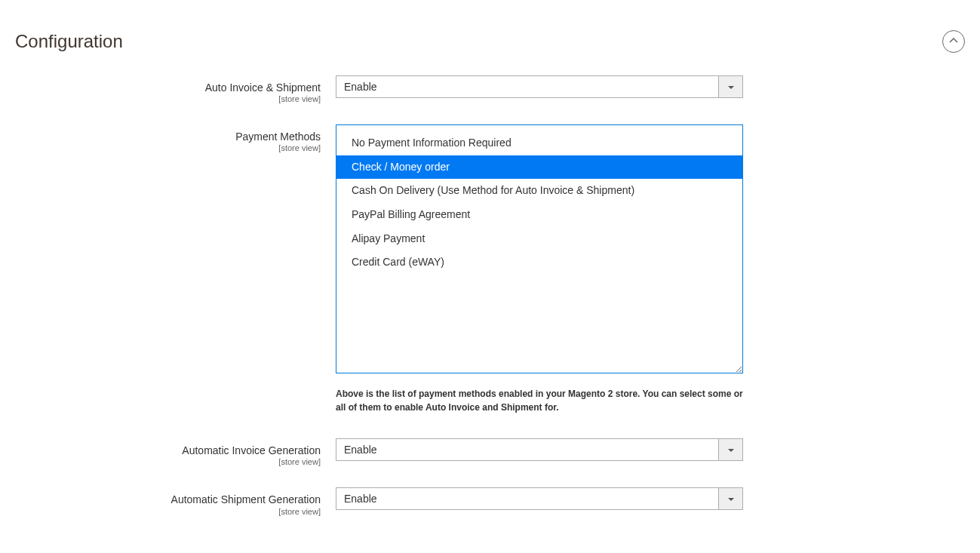 The height and width of the screenshot is (553, 980). Describe the element at coordinates (539, 263) in the screenshot. I see `payment-method-option: Credit Card (eWAY)` at that location.